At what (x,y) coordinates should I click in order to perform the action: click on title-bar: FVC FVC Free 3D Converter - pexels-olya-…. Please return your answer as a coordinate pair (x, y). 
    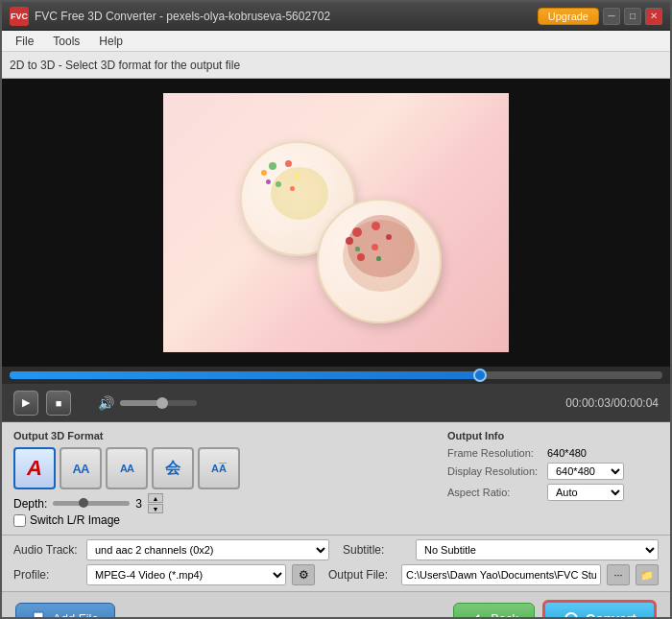
    Looking at the image, I should click on (336, 16).